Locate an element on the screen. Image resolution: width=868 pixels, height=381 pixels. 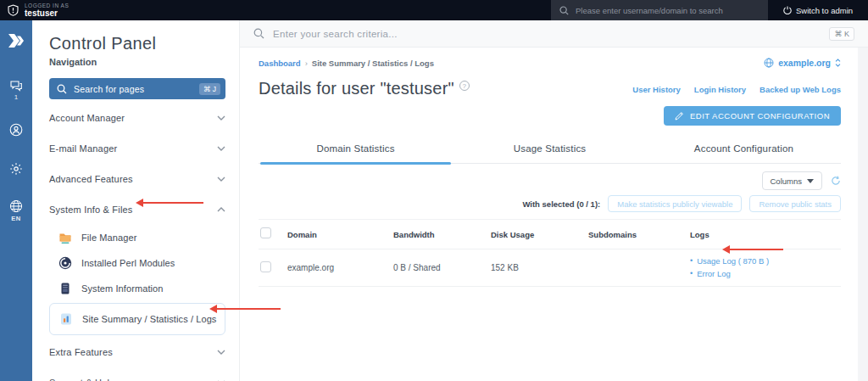
scrollbar-gutter is located at coordinates (863, 214).